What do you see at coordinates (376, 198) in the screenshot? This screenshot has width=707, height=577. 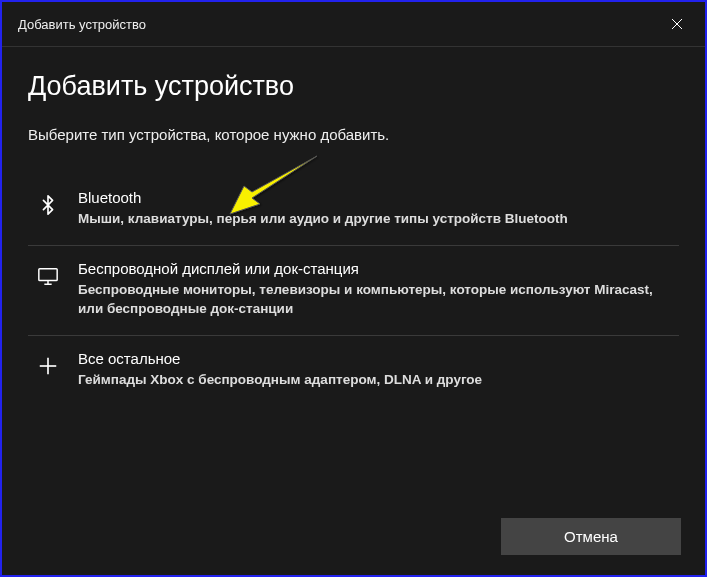 I see `option-title: Bluetooth` at bounding box center [376, 198].